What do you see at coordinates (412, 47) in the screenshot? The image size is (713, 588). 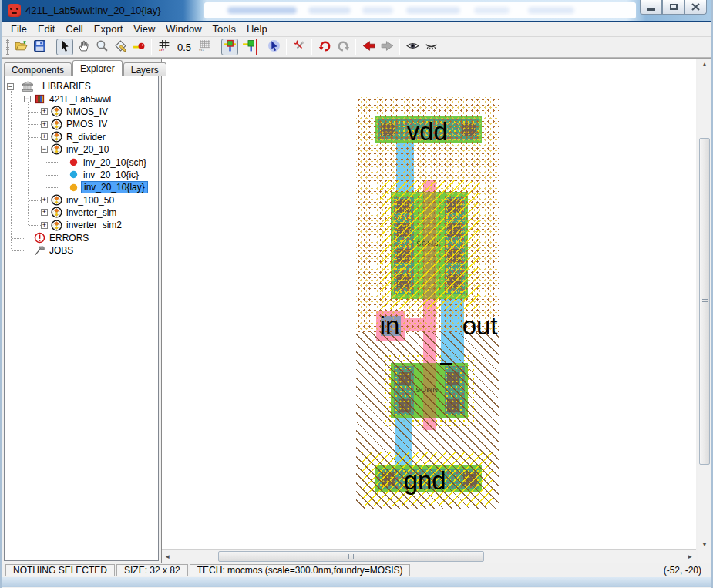 I see `expand-eye-button` at bounding box center [412, 47].